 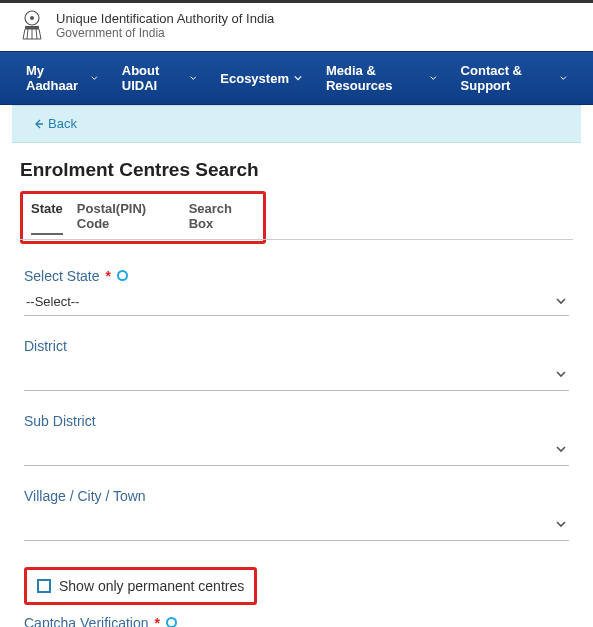 I want to click on emblem-icon, so click(x=32, y=25).